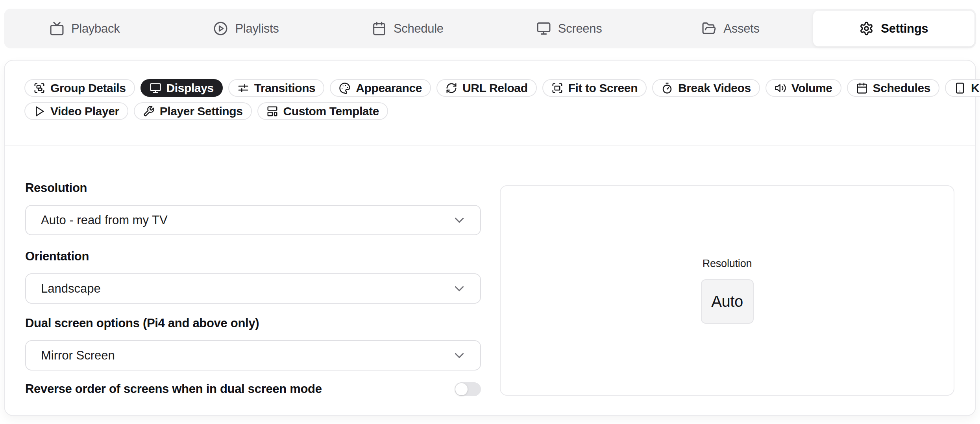 The width and height of the screenshot is (980, 424). Describe the element at coordinates (741, 29) in the screenshot. I see `nav-tab-label: Assets` at that location.